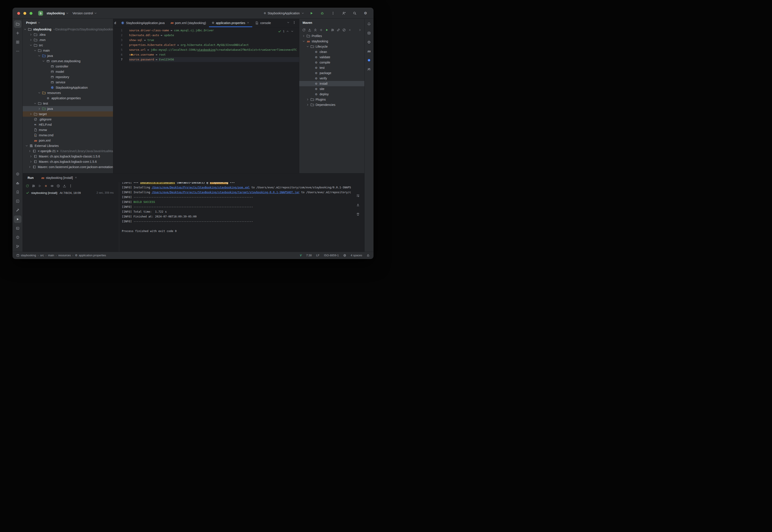  What do you see at coordinates (332, 47) in the screenshot?
I see `tree-item: Lifecycle` at bounding box center [332, 47].